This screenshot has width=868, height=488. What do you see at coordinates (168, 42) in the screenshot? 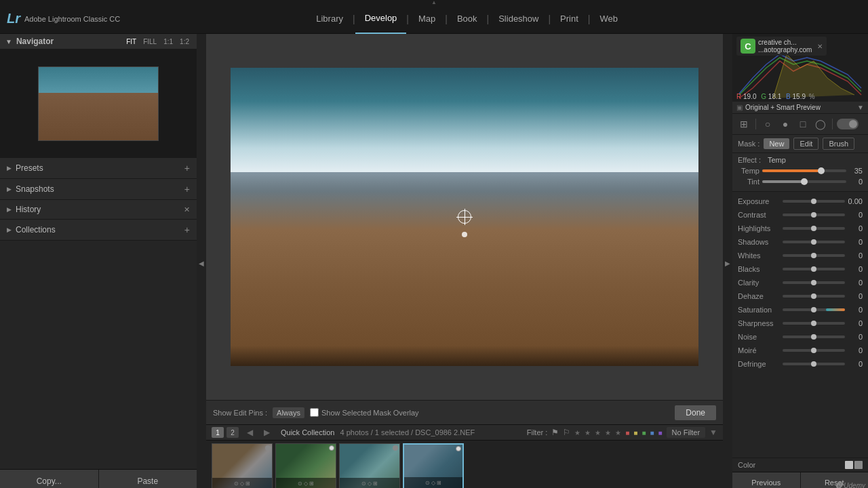
I see `zoom-1-1: 1:1` at bounding box center [168, 42].